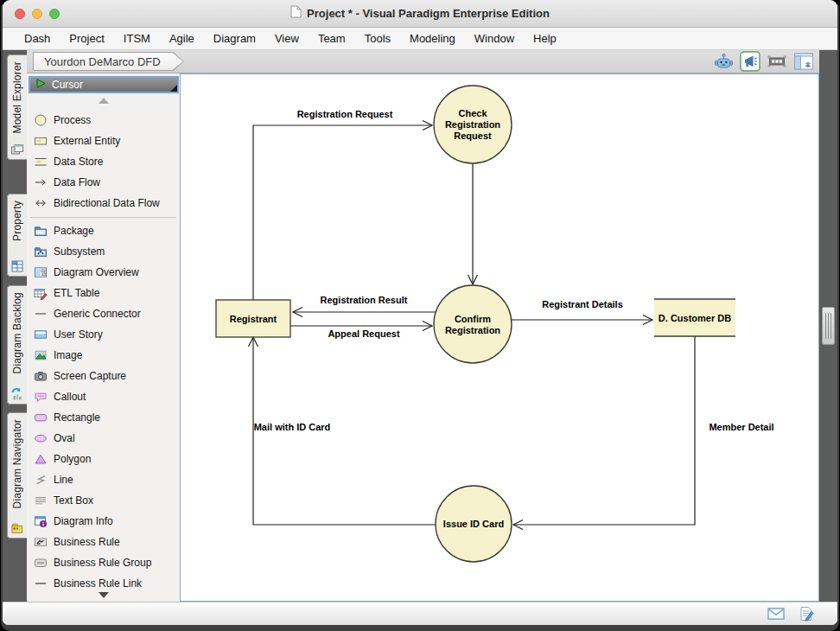  Describe the element at coordinates (695, 318) in the screenshot. I see `node-label-d-customer-db: D. Customer DB` at that location.